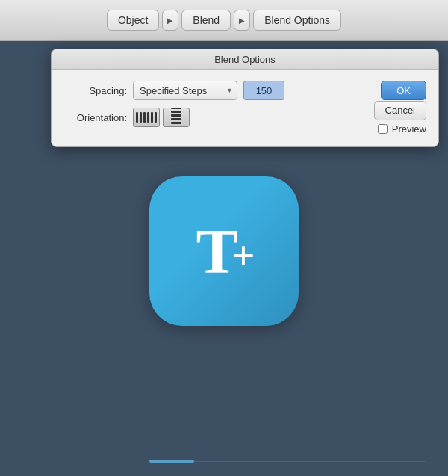  What do you see at coordinates (400, 111) in the screenshot?
I see `cancel-button: Cancel` at bounding box center [400, 111].